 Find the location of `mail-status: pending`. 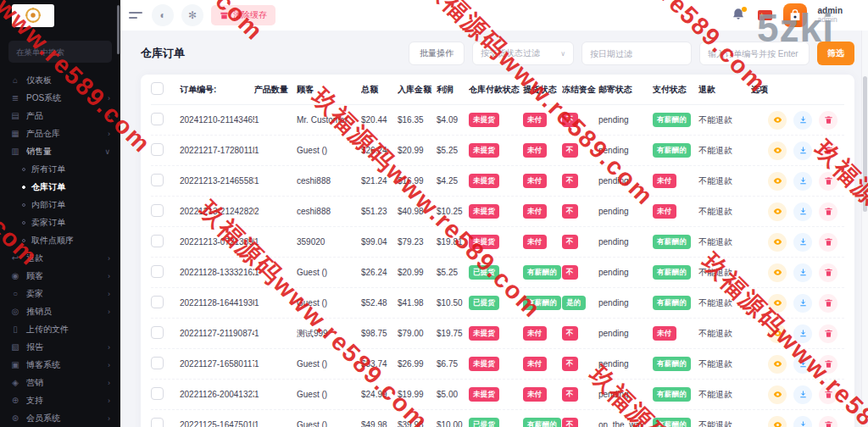

mail-status: pending is located at coordinates (626, 273).